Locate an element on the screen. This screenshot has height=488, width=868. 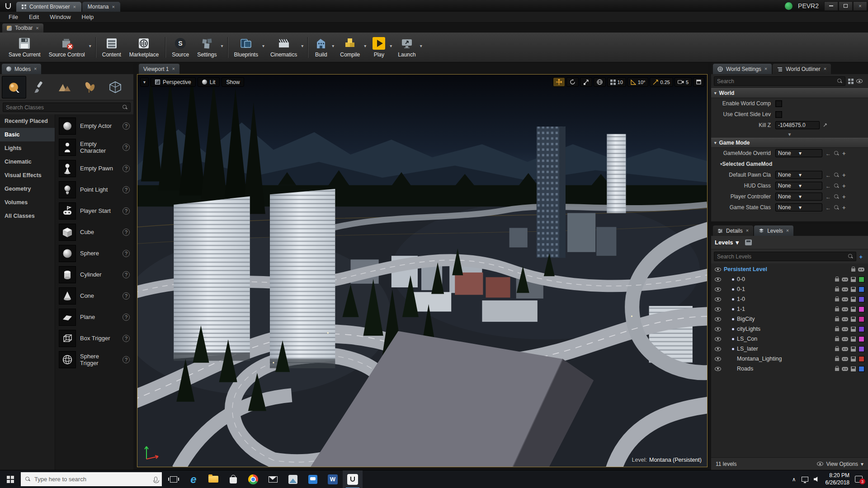
tab-world-settings: World Settings is located at coordinates (742, 69).